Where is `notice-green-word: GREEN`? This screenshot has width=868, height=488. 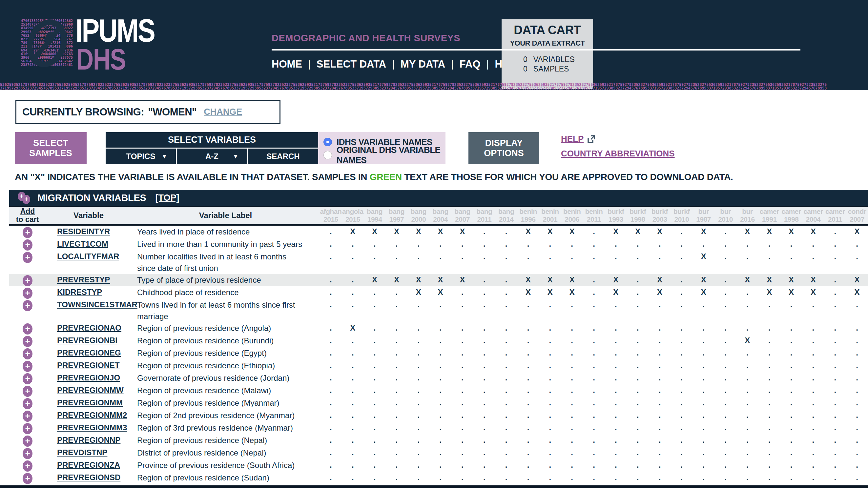 notice-green-word: GREEN is located at coordinates (386, 177).